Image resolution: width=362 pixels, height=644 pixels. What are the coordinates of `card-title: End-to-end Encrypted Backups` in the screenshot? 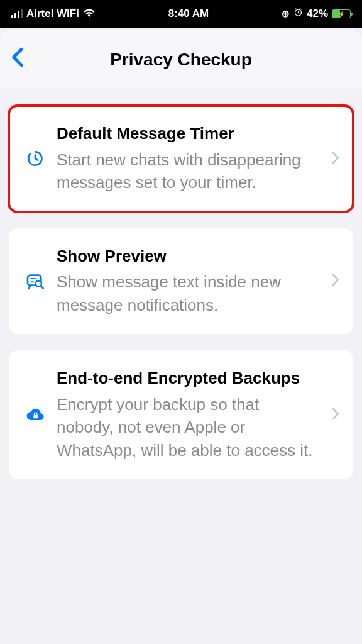 It's located at (188, 379).